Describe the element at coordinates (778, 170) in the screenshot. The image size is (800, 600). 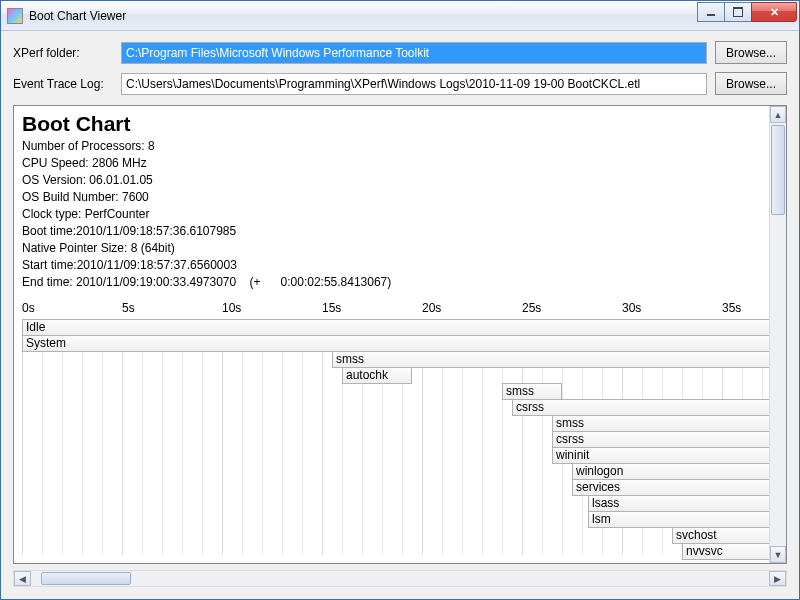
I see `vscroll-thumb` at that location.